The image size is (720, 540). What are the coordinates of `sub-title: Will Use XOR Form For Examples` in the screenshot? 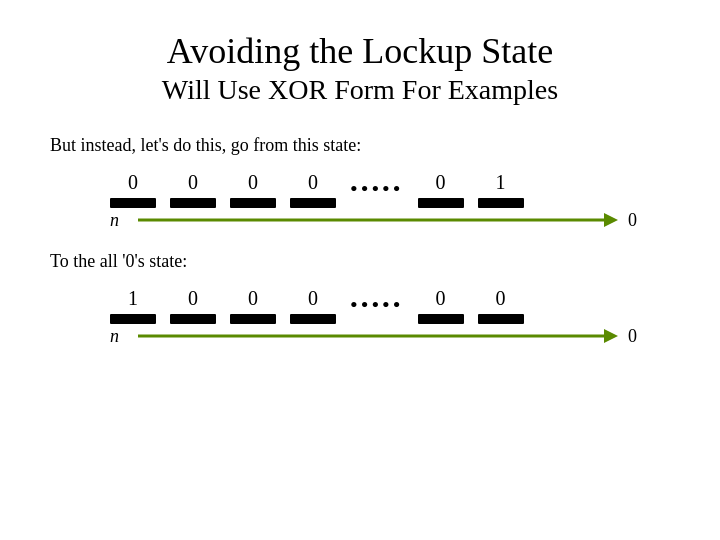 It's located at (360, 90).